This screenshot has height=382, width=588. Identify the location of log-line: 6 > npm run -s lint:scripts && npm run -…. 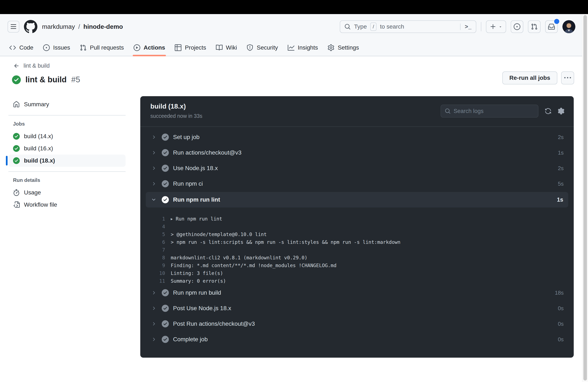
(352, 242).